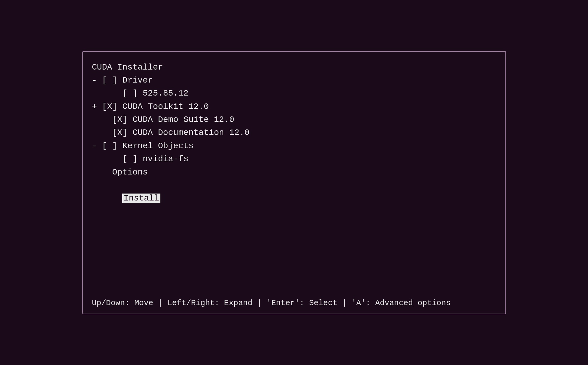  I want to click on line-driver: - [ ] Driver, so click(294, 80).